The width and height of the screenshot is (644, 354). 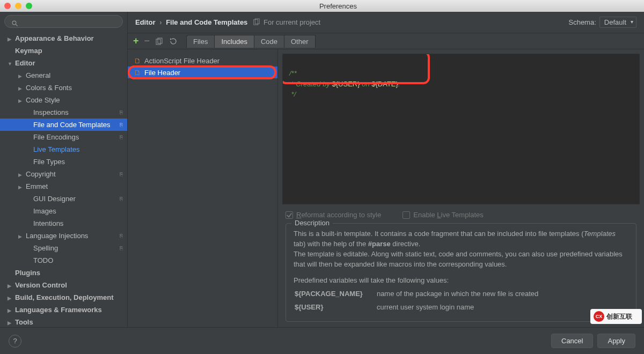 I want to click on sidebar-item-language-injections: Language Injections, so click(x=63, y=236).